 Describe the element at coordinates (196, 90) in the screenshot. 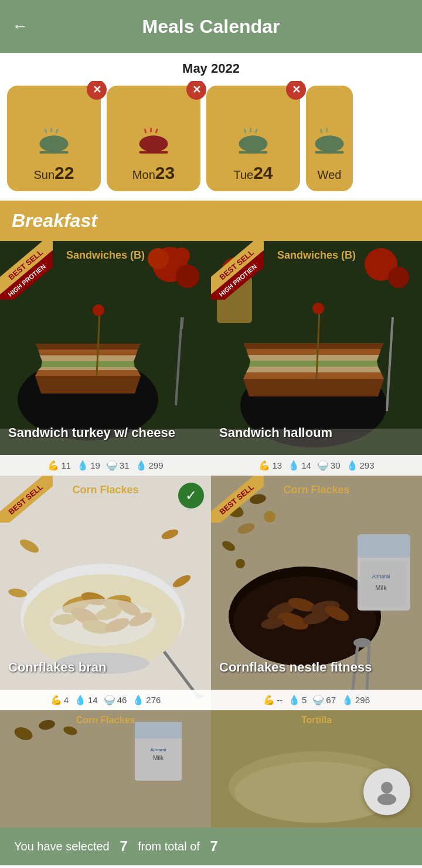

I see `close-day-mon23: ✕` at that location.